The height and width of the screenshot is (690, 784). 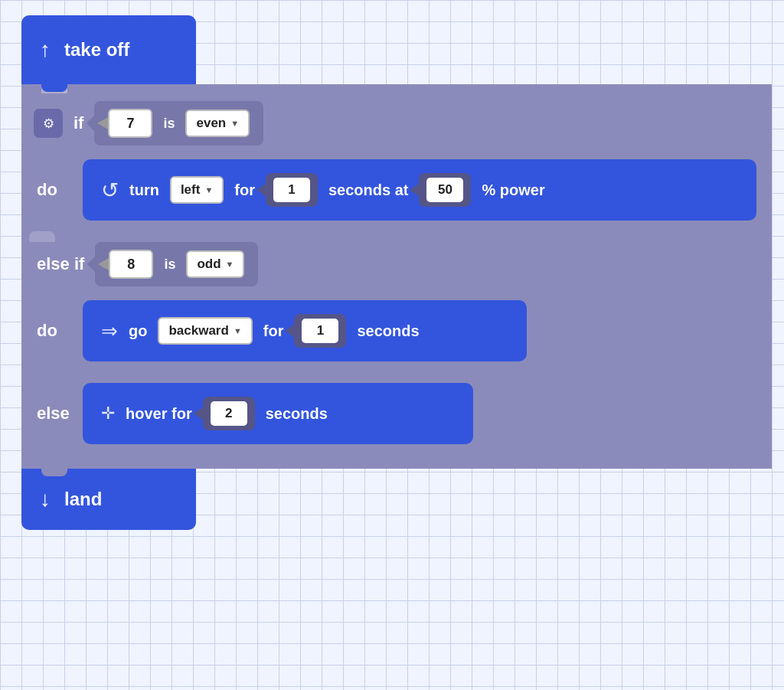 I want to click on condition2-block: 8 is odd ▼, so click(x=176, y=264).